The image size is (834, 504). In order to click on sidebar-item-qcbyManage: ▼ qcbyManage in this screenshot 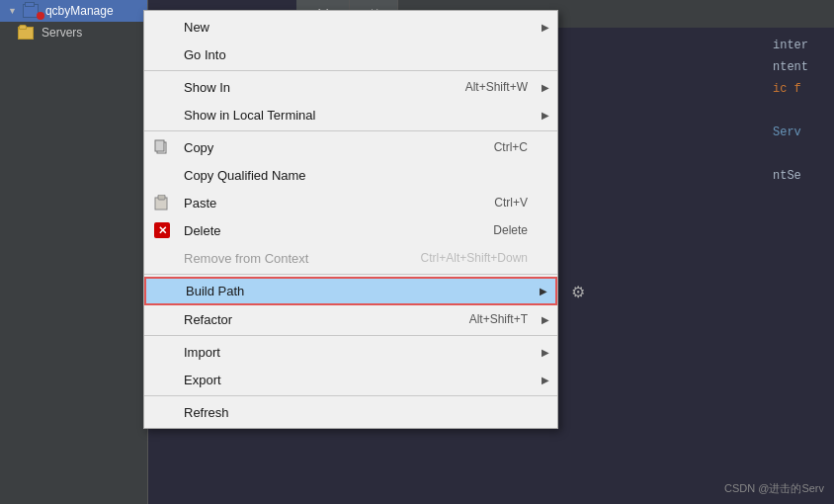, I will do `click(73, 11)`.